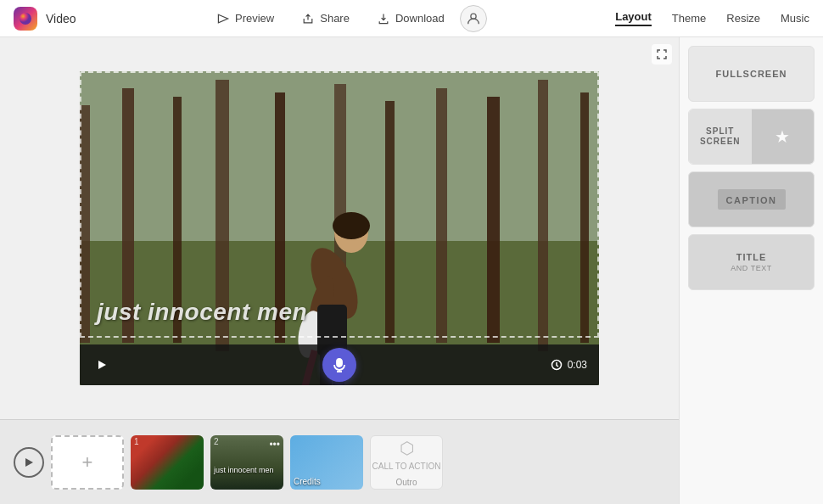 The image size is (823, 504). I want to click on nav-music: Music, so click(795, 19).